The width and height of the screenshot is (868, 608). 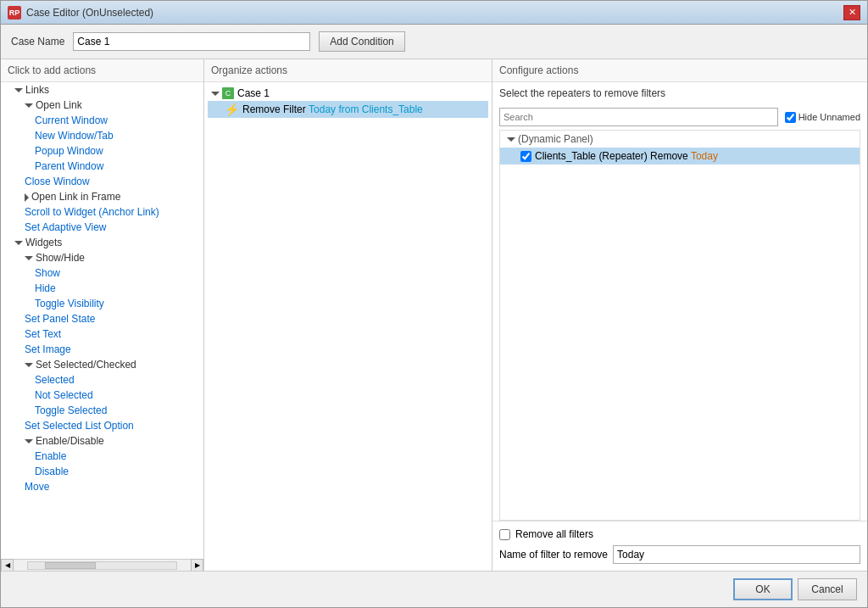 What do you see at coordinates (790, 117) in the screenshot?
I see `hide-unnamed-checkbox` at bounding box center [790, 117].